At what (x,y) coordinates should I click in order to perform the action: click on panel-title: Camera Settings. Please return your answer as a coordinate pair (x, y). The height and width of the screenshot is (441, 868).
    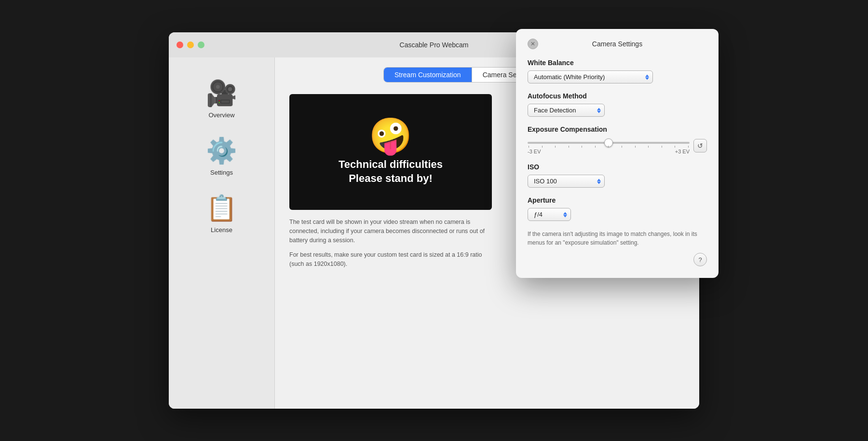
    Looking at the image, I should click on (617, 44).